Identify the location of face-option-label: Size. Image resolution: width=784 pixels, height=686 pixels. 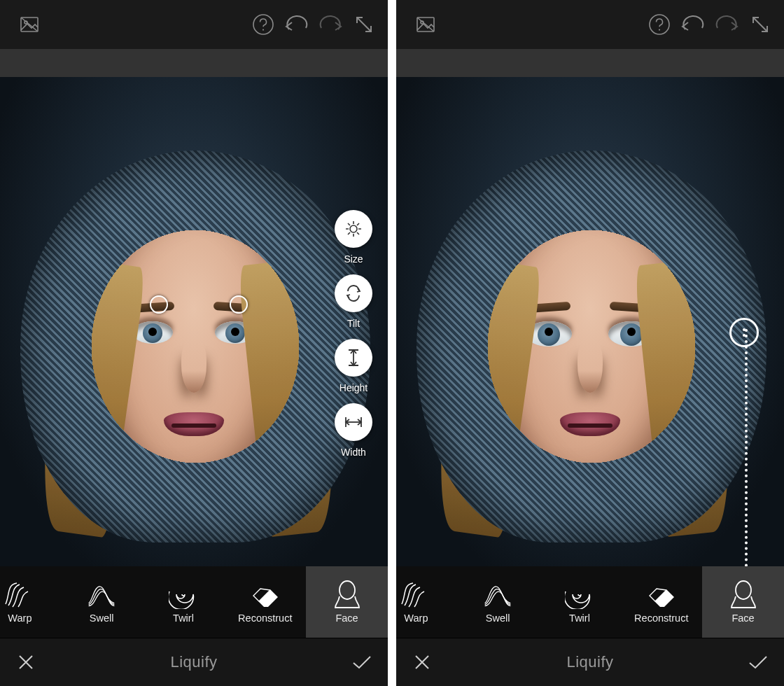
(353, 259).